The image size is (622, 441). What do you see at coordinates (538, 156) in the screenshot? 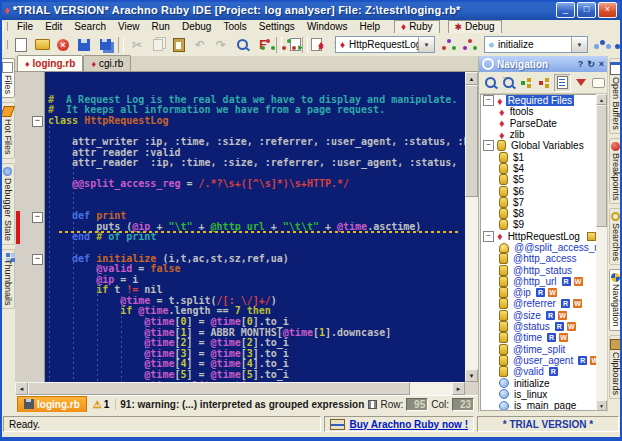
I see `tree-item-1: $1` at bounding box center [538, 156].